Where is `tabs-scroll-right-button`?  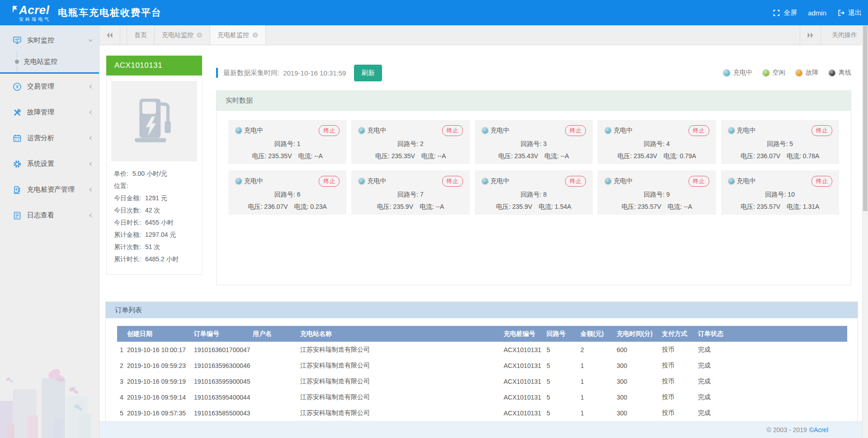 tabs-scroll-right-button is located at coordinates (810, 35).